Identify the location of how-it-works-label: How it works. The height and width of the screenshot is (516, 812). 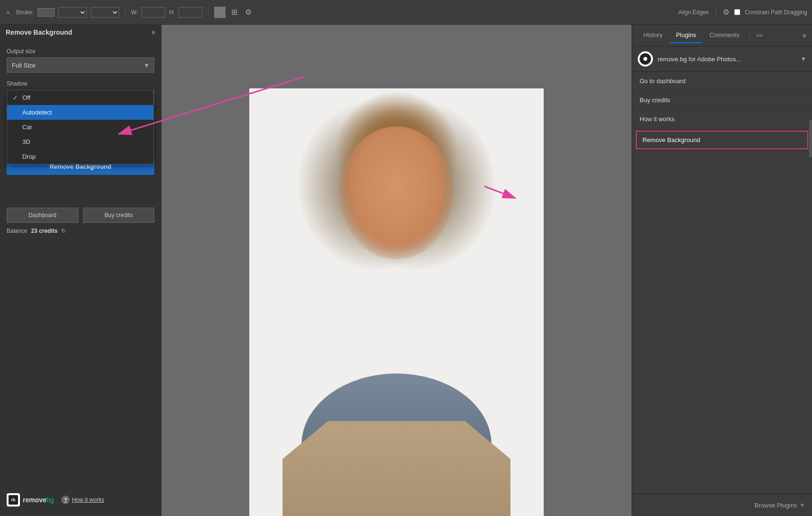
(88, 500).